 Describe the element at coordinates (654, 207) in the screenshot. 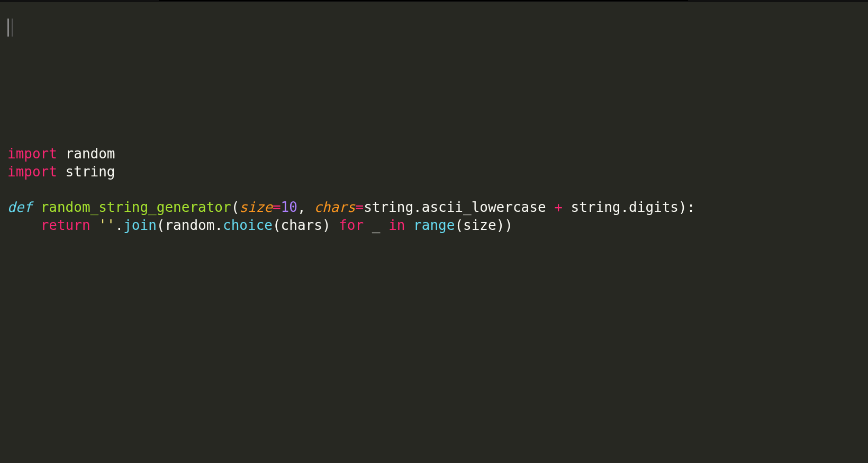

I see `attr-digits: digits` at that location.